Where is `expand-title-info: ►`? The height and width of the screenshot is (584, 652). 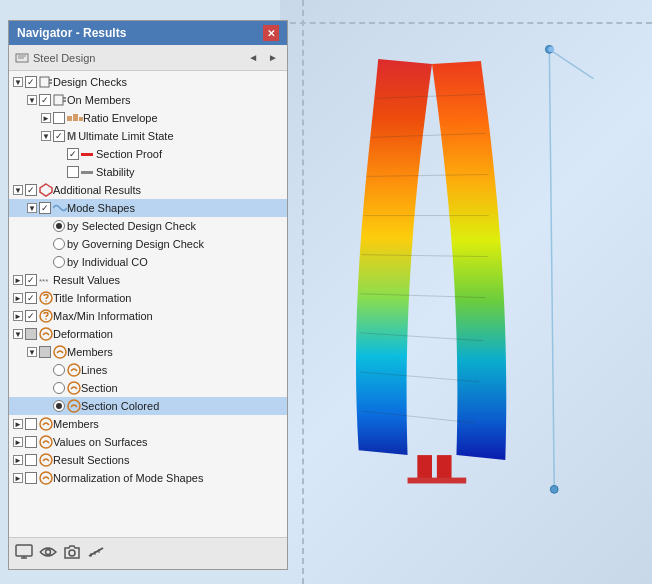 expand-title-info: ► is located at coordinates (18, 298).